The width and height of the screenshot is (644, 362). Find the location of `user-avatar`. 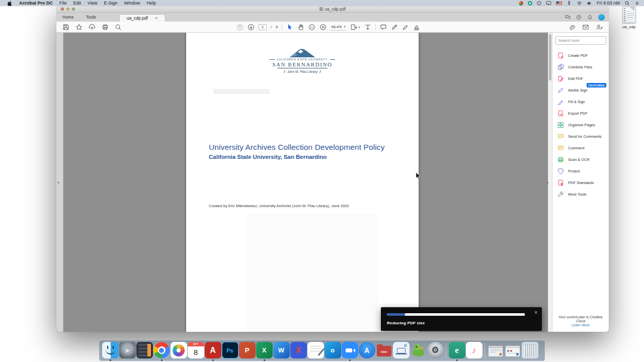

user-avatar is located at coordinates (602, 17).